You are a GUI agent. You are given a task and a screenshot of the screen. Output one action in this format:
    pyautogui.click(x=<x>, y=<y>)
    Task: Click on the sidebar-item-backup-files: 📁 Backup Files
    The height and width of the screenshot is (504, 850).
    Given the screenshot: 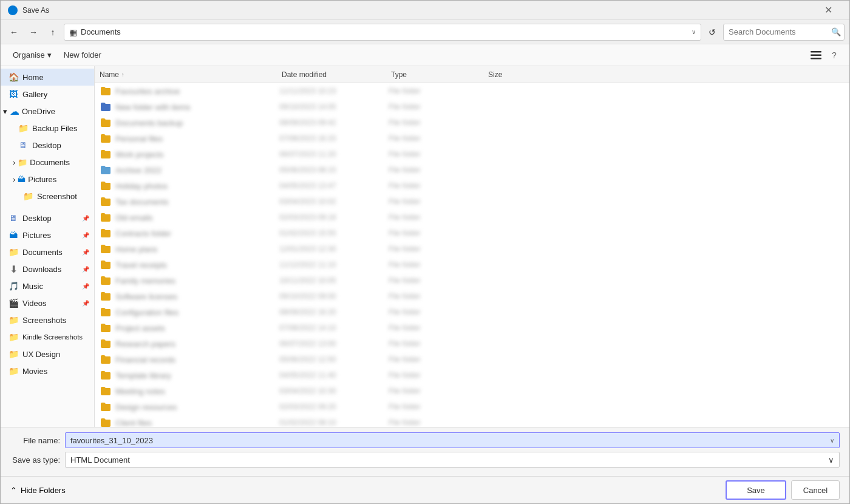 What is the action you would take?
    pyautogui.click(x=47, y=128)
    